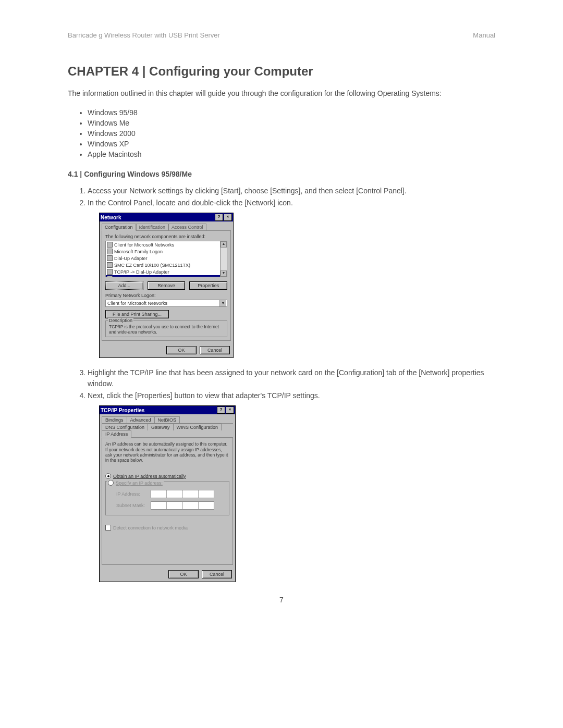 This screenshot has height=728, width=563. I want to click on description-text: TCP/IP is the protocol you use to connec…, so click(166, 329).